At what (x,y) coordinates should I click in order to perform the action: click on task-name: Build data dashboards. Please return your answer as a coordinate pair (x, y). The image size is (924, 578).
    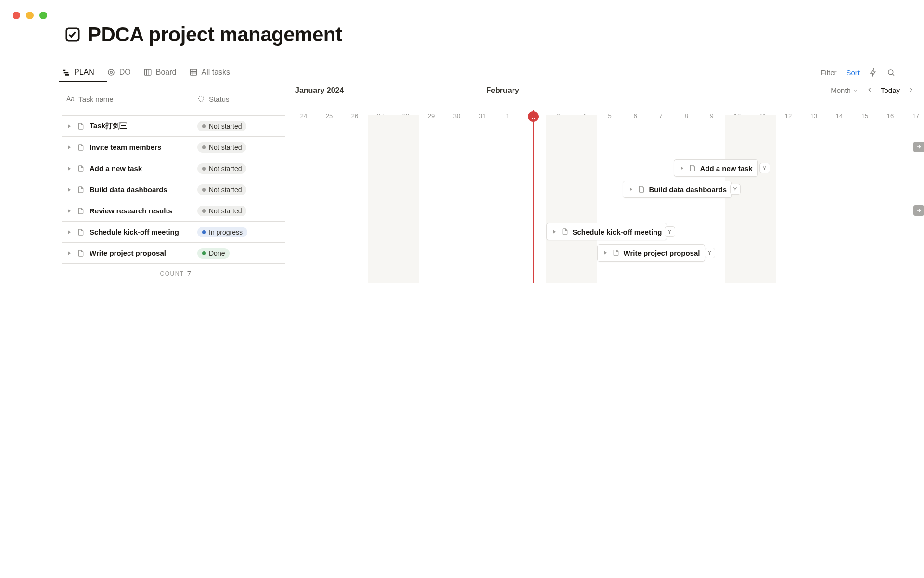
    Looking at the image, I should click on (128, 190).